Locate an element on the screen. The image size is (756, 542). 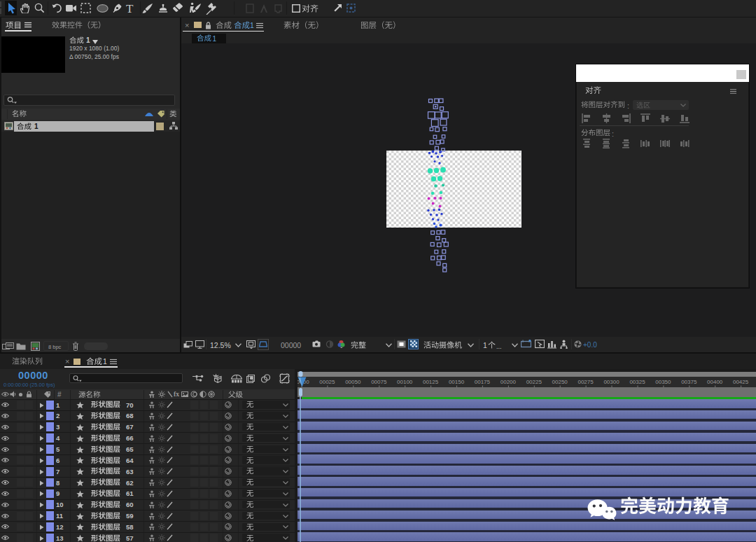
svg-text: 00275 is located at coordinates (585, 381).